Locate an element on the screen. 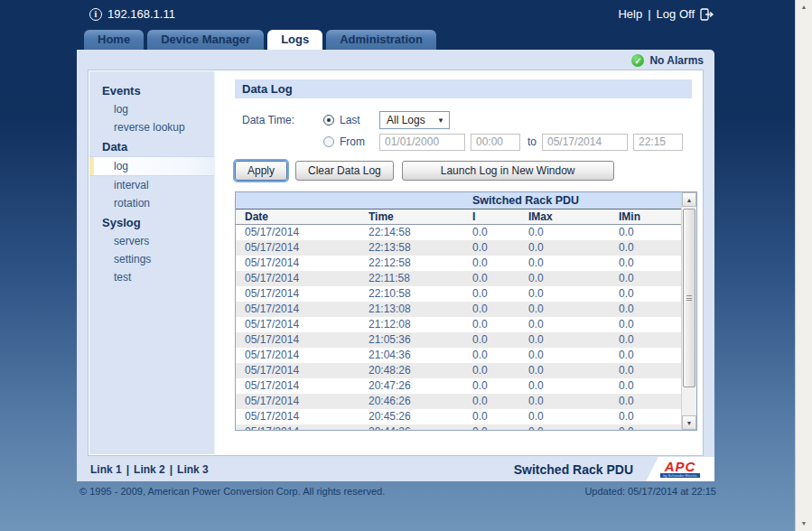  window-scrollbar: ▲ ▼ is located at coordinates (804, 266).